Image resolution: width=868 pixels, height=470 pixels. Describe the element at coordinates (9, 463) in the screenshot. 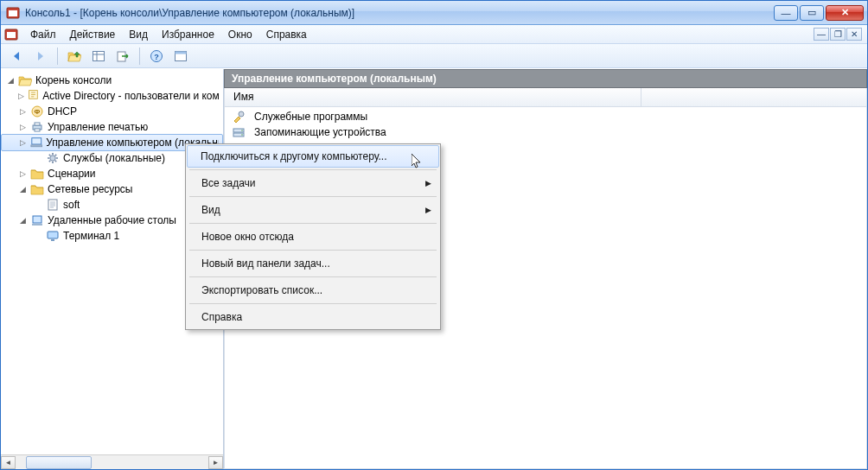

I see `hscroll-left: ◄` at that location.